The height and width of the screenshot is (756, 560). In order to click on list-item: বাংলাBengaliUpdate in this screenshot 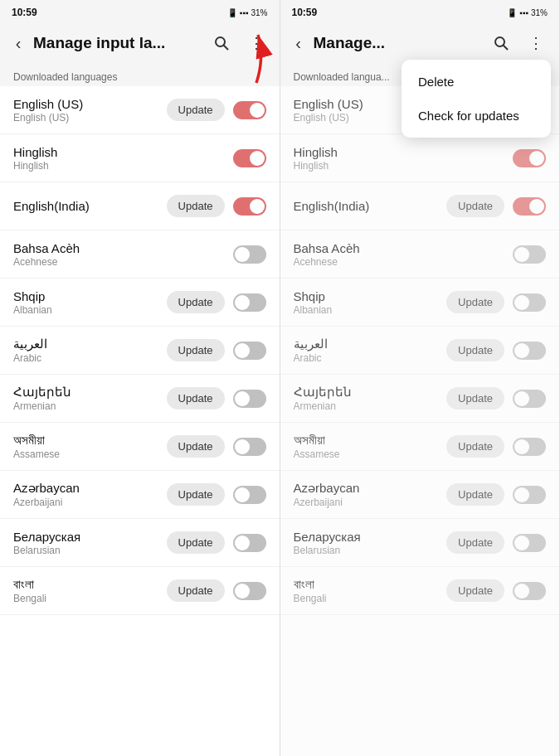, I will do `click(420, 591)`.